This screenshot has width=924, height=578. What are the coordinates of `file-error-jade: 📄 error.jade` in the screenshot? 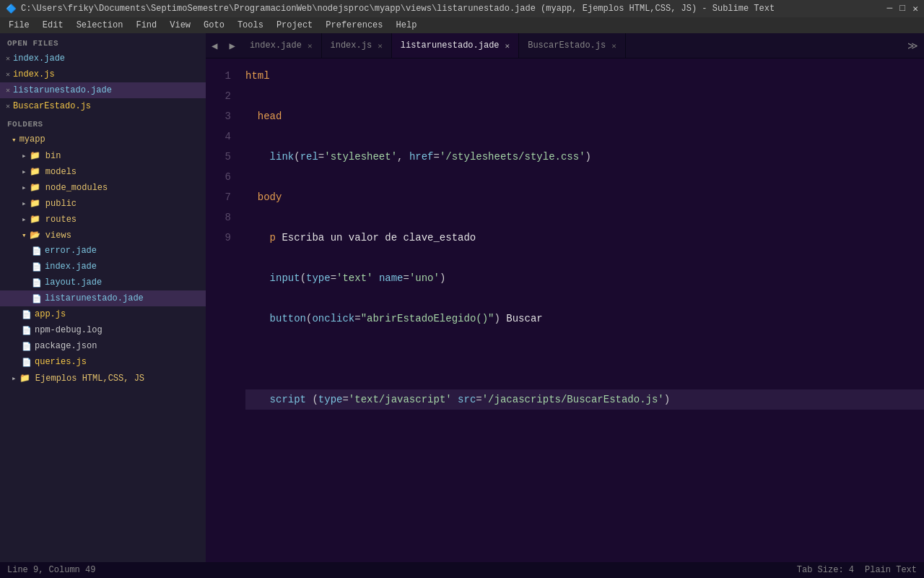 It's located at (103, 251).